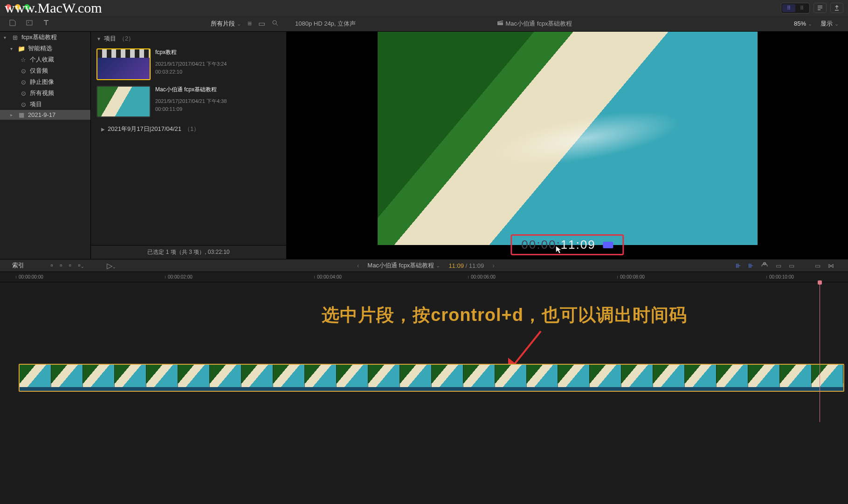 The image size is (848, 504). What do you see at coordinates (45, 37) in the screenshot?
I see `sidebar-item-library: ▾⊞fcpx基础教程` at bounding box center [45, 37].